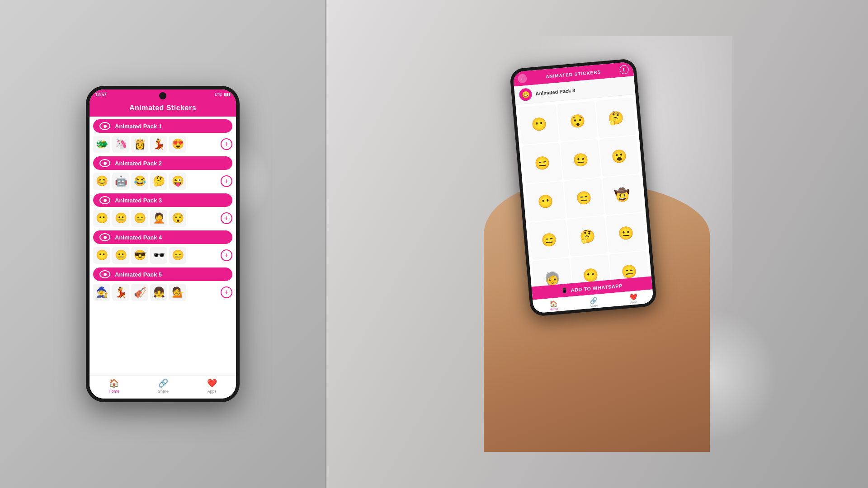  Describe the element at coordinates (212, 383) in the screenshot. I see `apps-icon: ❤️` at that location.